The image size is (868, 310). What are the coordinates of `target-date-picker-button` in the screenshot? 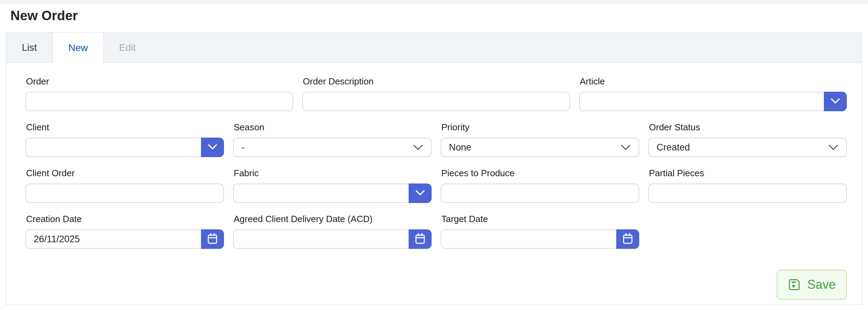 It's located at (628, 239).